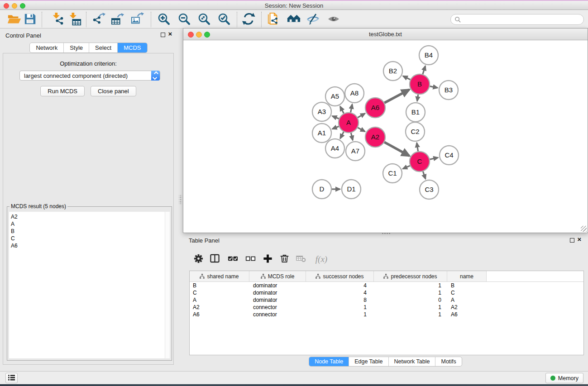 Image resolution: width=588 pixels, height=386 pixels. I want to click on column-header-name: name, so click(467, 276).